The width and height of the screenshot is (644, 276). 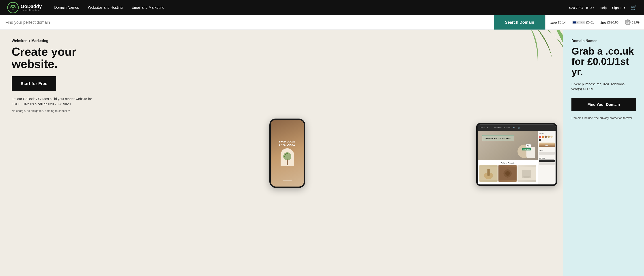 What do you see at coordinates (543, 137) in the screenshot?
I see `swatch-orange` at bounding box center [543, 137].